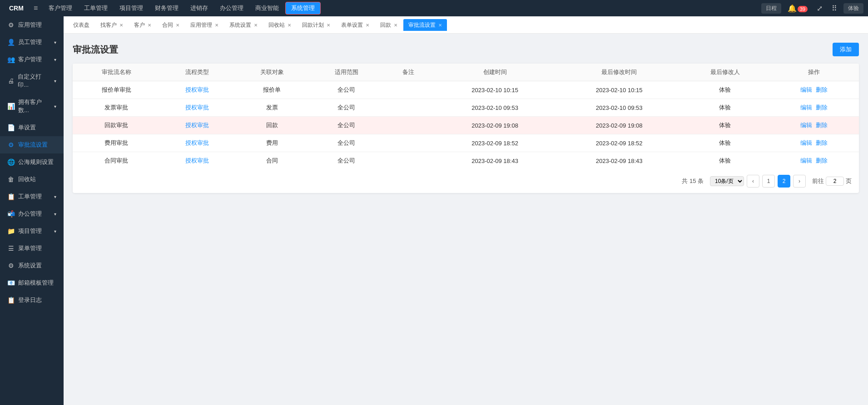 Image resolution: width=868 pixels, height=405 pixels. Describe the element at coordinates (32, 248) in the screenshot. I see `sidebar-item-菜单管理: ☰菜单管理` at that location.